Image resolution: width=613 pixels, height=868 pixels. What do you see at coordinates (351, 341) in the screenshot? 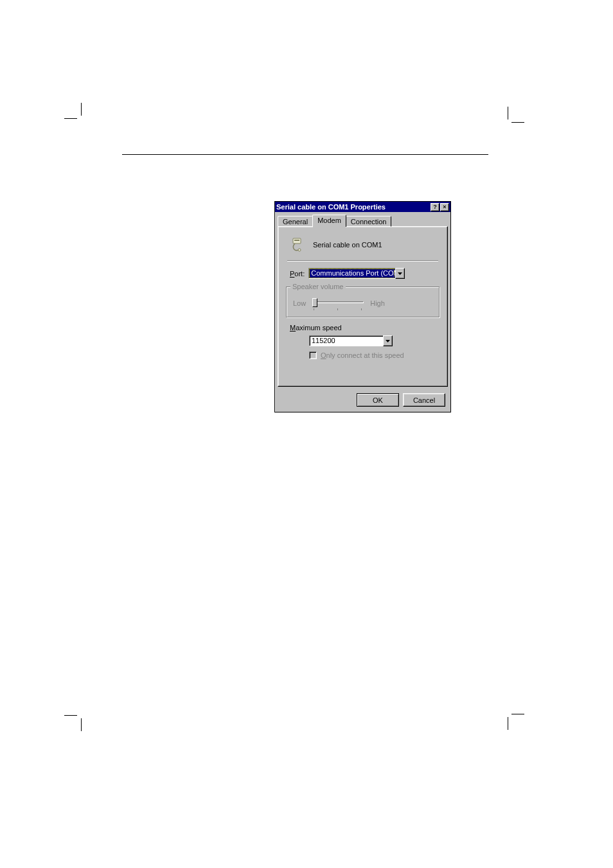
I see `max-speed-combobox: 115200` at bounding box center [351, 341].